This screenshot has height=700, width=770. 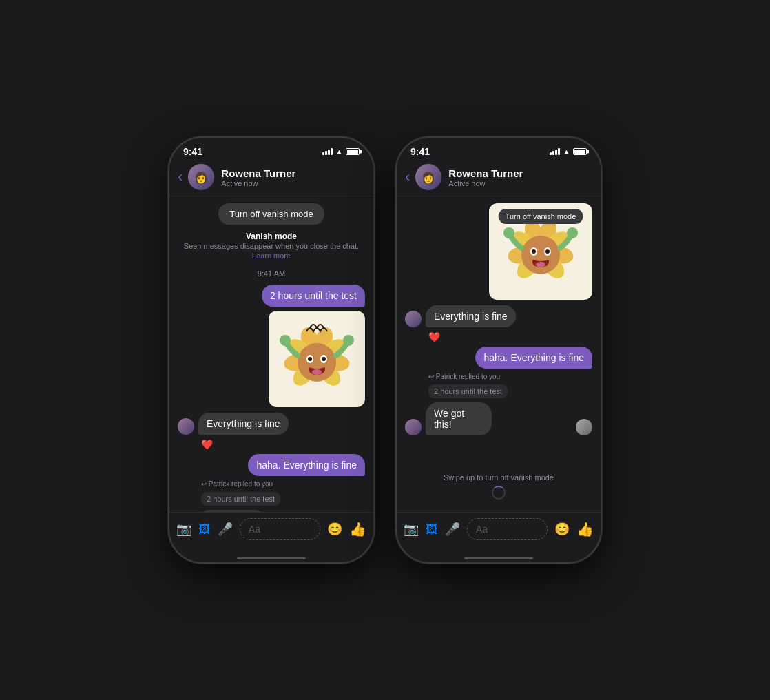 I want to click on msg-recv-1: Everything is fine, so click(x=244, y=424).